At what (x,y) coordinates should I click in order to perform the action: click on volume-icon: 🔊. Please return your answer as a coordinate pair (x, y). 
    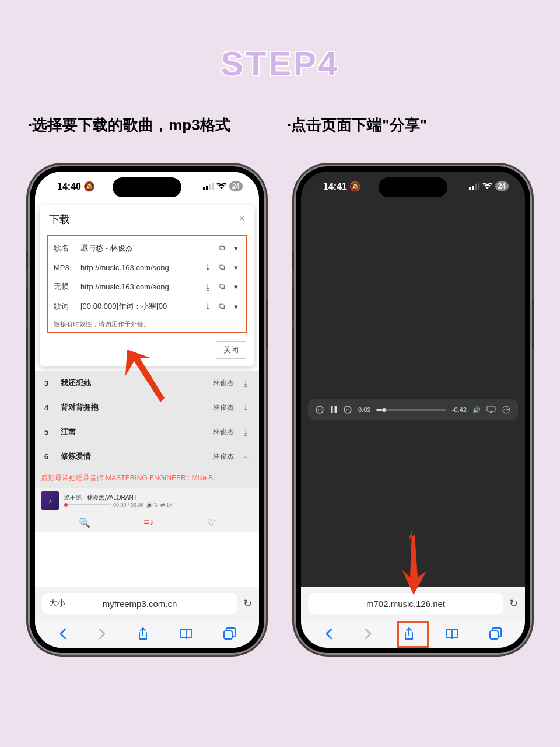
    Looking at the image, I should click on (477, 410).